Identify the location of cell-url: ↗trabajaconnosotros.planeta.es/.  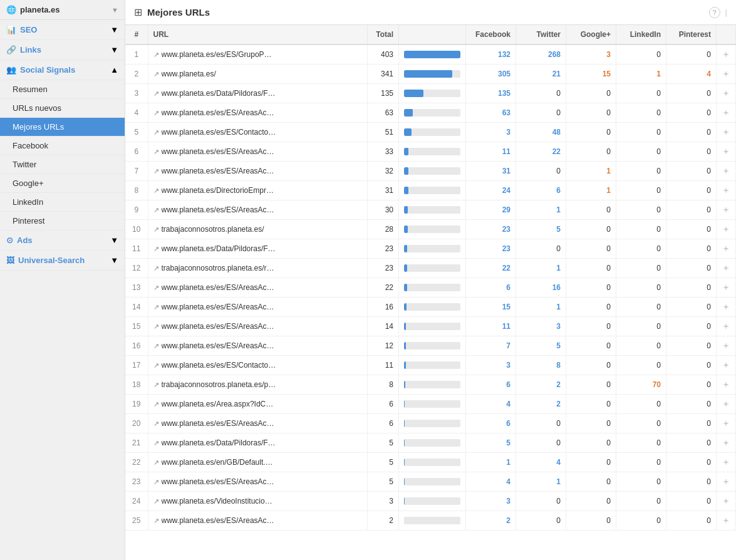
(258, 229).